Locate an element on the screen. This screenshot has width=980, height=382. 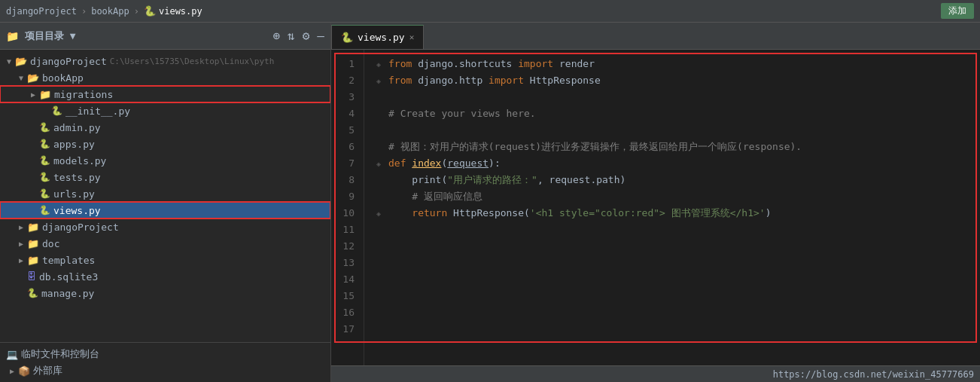
tab-py-icon: 🐍 is located at coordinates (347, 38).